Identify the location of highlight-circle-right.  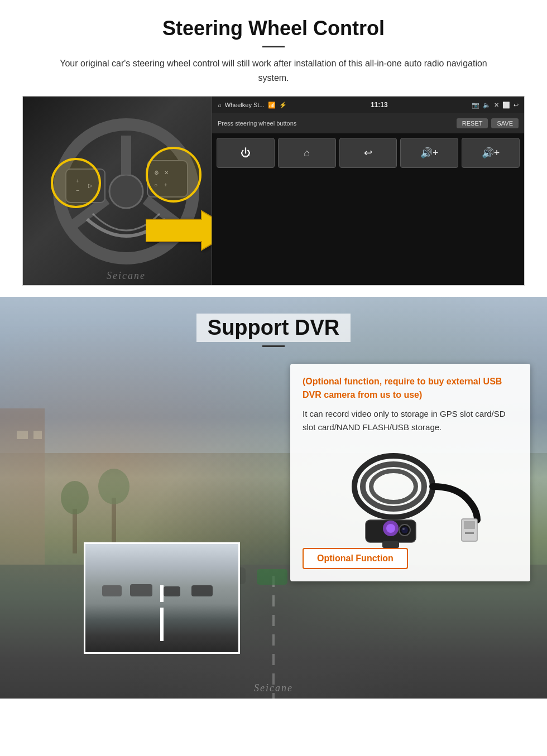
(174, 175).